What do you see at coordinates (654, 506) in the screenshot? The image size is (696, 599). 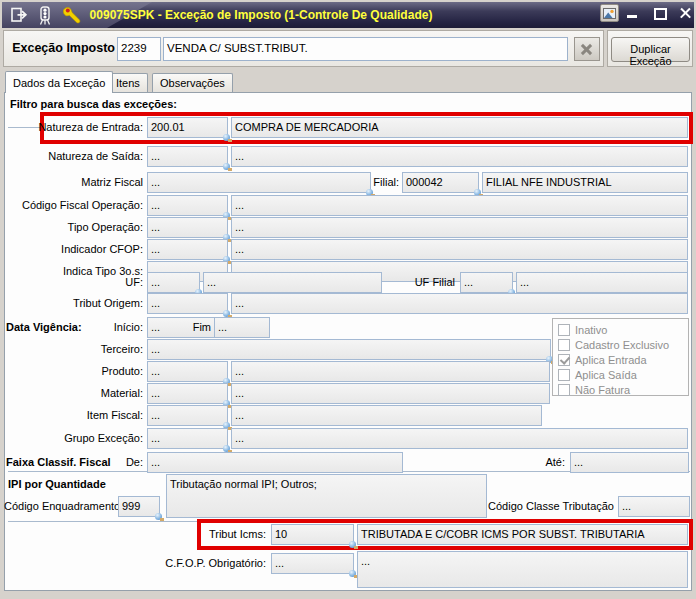 I see `codigo-classe-tributacao-field: ...` at bounding box center [654, 506].